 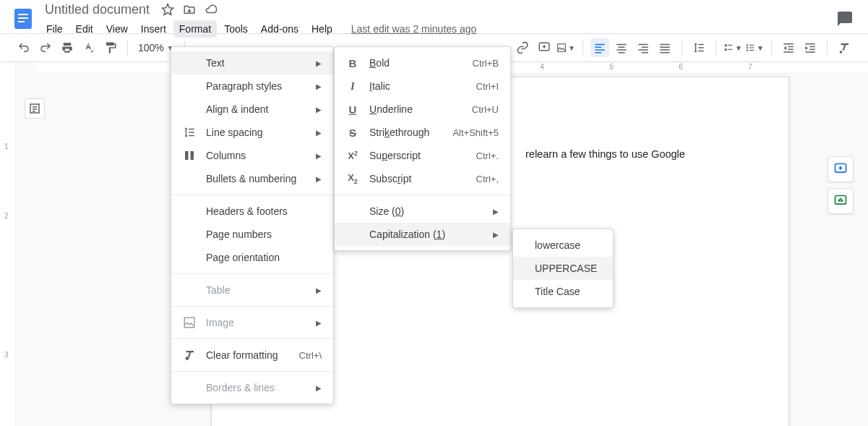 I want to click on menu-shortcut: Ctrl+., so click(x=487, y=156).